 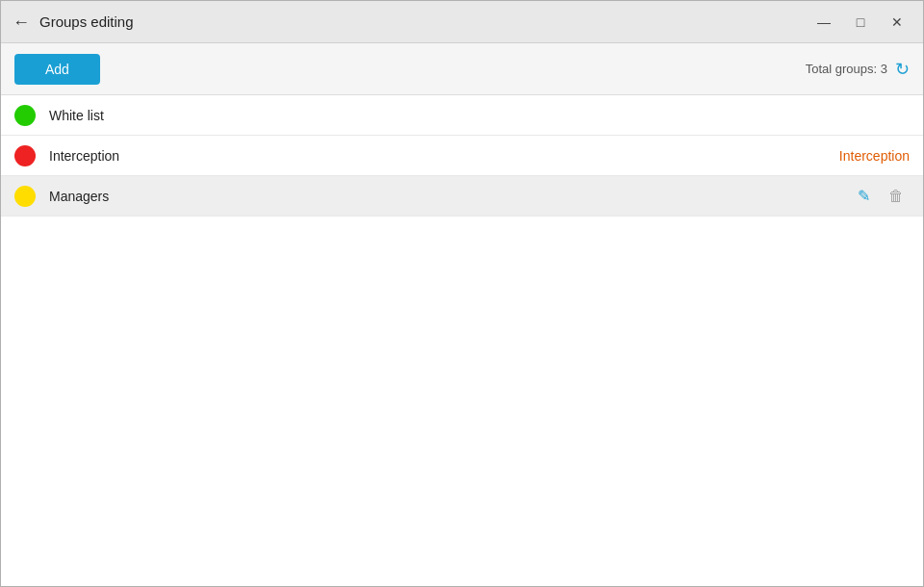 What do you see at coordinates (462, 196) in the screenshot?
I see `list-item: Managers ✎ 🗑` at bounding box center [462, 196].